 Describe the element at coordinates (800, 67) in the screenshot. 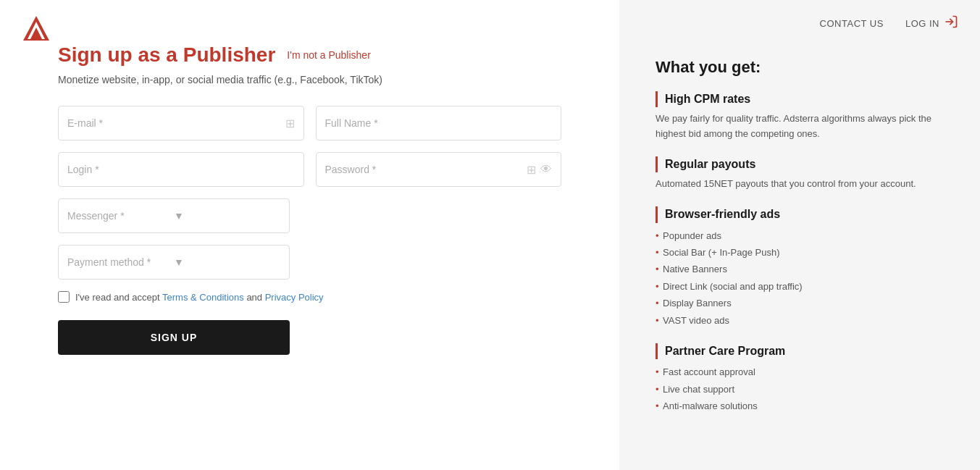

I see `what-you-get-title: What you get:` at that location.